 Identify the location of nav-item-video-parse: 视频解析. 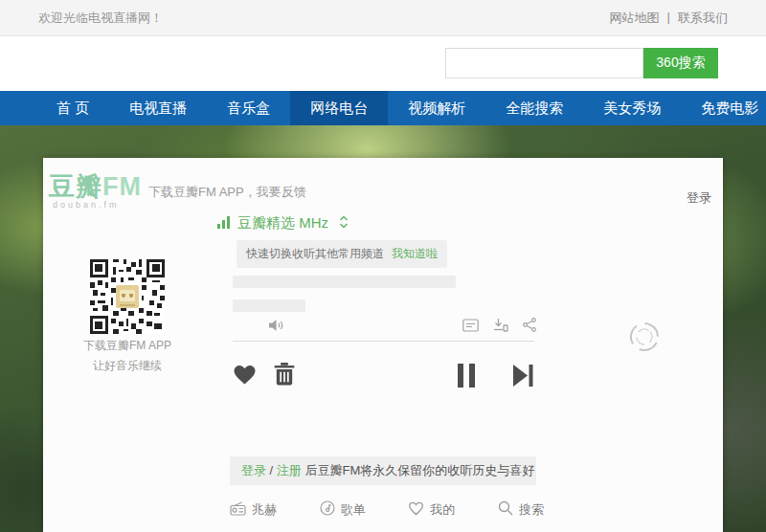
(437, 108).